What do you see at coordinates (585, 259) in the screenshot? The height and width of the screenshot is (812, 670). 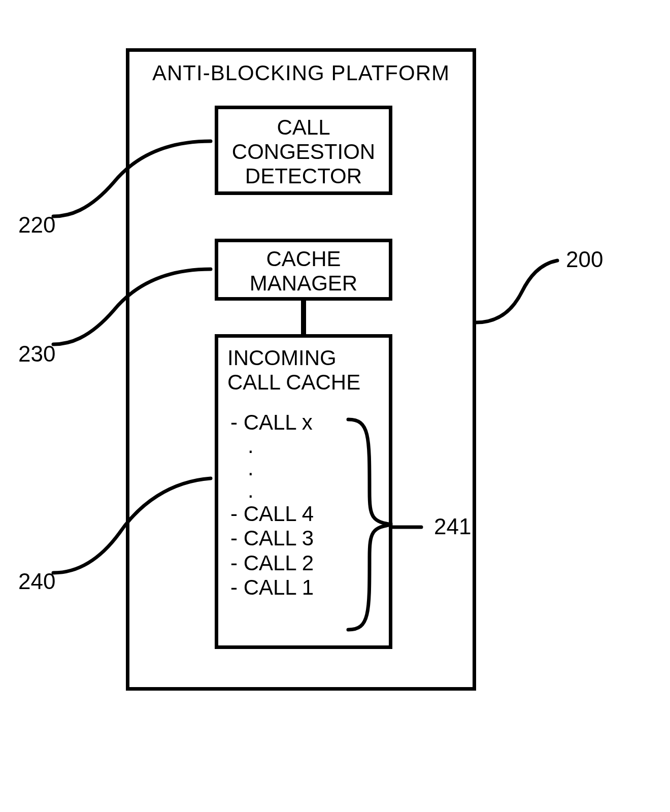 I see `ref-200: 200` at bounding box center [585, 259].